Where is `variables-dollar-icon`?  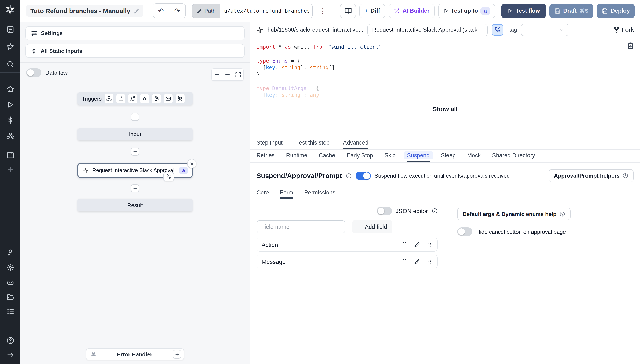 variables-dollar-icon is located at coordinates (10, 120).